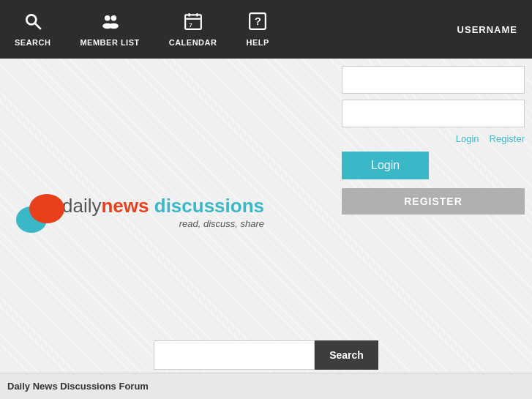 This screenshot has width=532, height=399. I want to click on nav-label-help: HELP, so click(258, 42).